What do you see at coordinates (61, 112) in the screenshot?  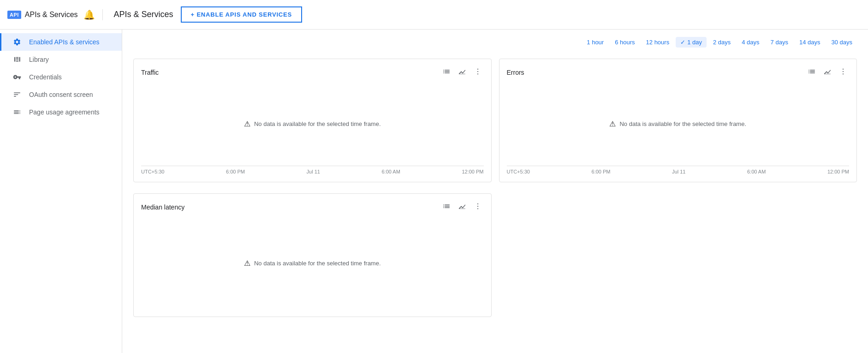 I see `sidebar-item-page-usage: Page usage agreements` at bounding box center [61, 112].